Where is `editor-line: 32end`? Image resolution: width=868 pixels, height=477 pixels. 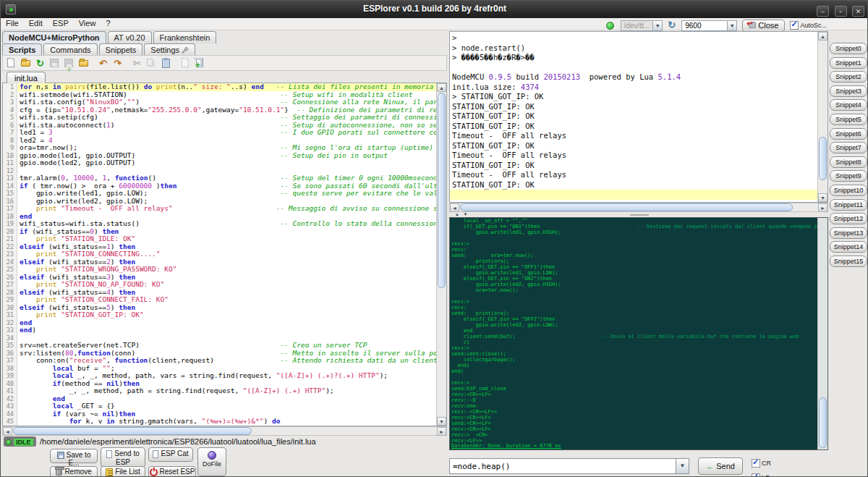 editor-line: 32end is located at coordinates (220, 323).